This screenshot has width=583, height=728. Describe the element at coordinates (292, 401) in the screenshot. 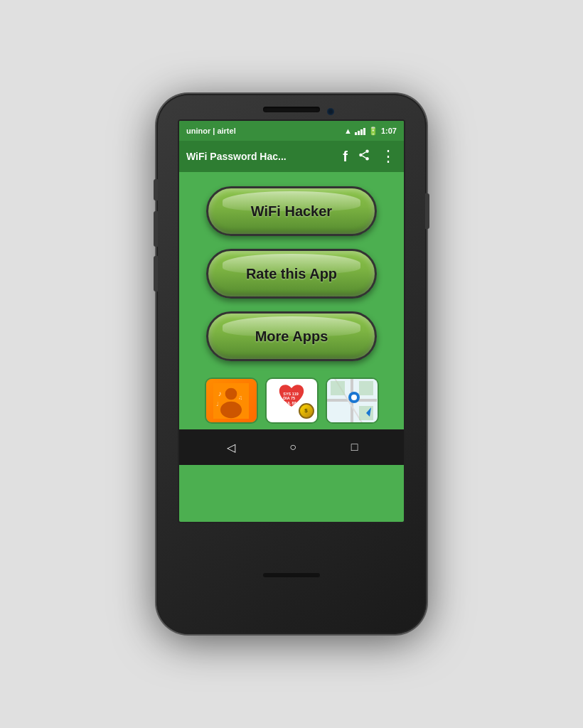

I see `app-icons-row: ♪ ♫ ♩ SYS 119 DIA 75 PUL 88` at that location.